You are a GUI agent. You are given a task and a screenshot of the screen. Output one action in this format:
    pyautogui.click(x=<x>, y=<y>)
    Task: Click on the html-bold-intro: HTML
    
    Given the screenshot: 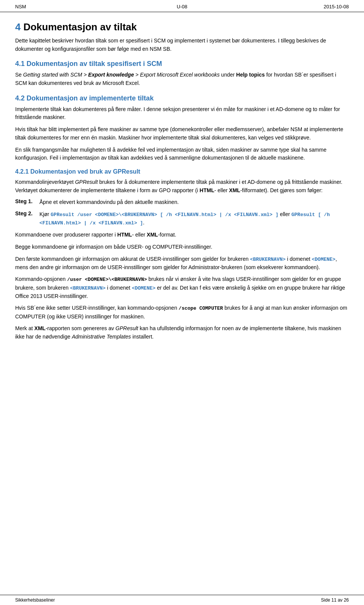 What is the action you would take?
    pyautogui.click(x=207, y=190)
    